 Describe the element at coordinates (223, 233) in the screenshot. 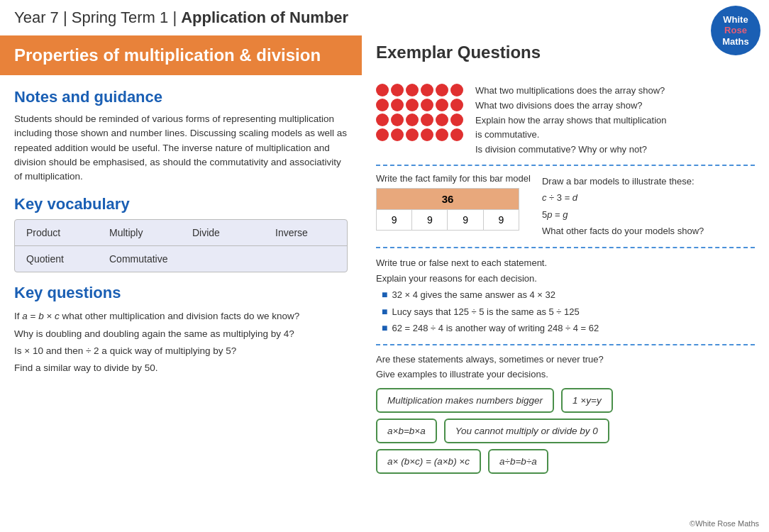

I see `vocab-divide: Divide` at that location.